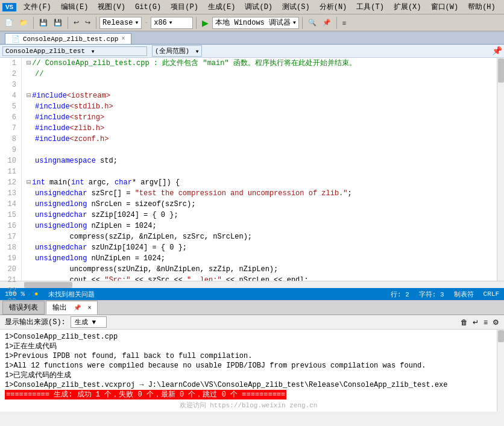  Describe the element at coordinates (482, 7) in the screenshot. I see `menu-help: 帮助(H)` at that location.